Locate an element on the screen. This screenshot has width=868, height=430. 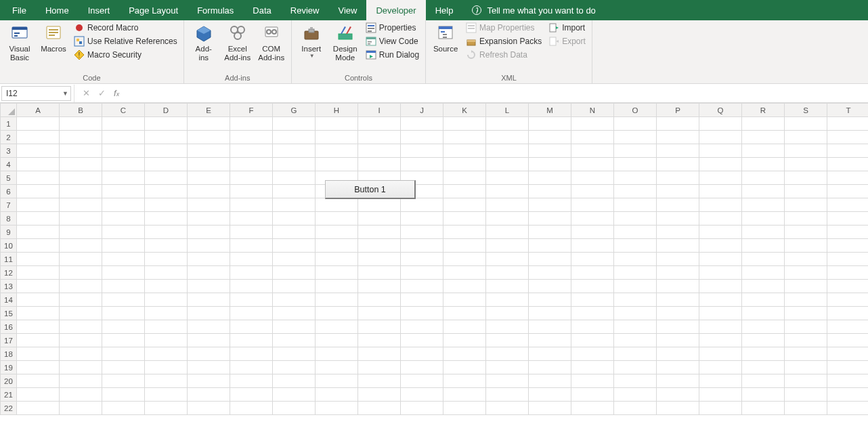
column-header: L is located at coordinates (508, 110).